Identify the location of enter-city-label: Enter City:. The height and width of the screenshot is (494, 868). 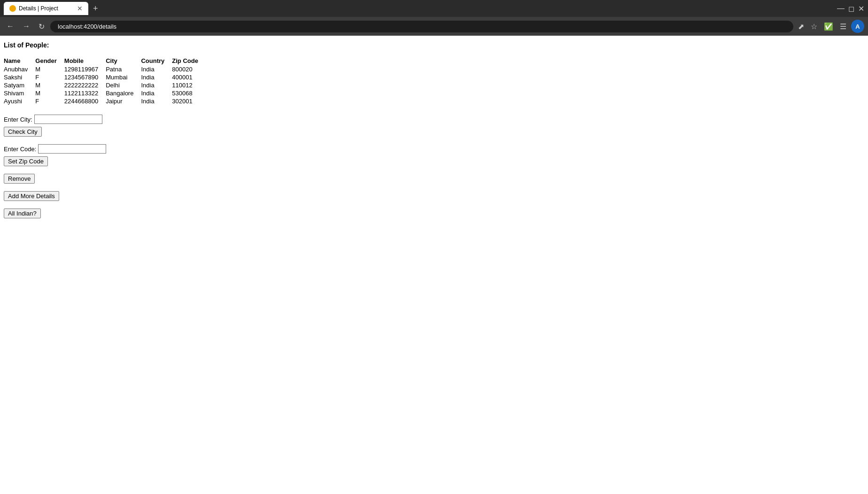
(18, 119).